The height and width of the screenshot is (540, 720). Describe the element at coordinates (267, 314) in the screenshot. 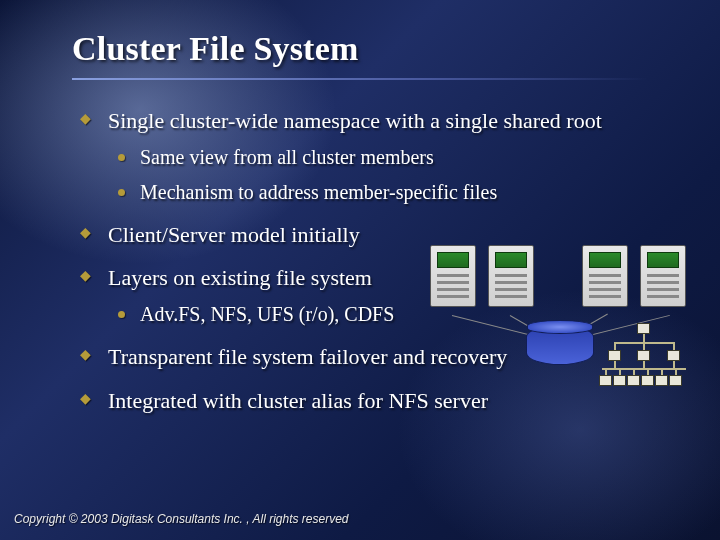

I see `sub-bullet-text: Adv.FS, NFS, UFS (r/o), CDFS` at that location.